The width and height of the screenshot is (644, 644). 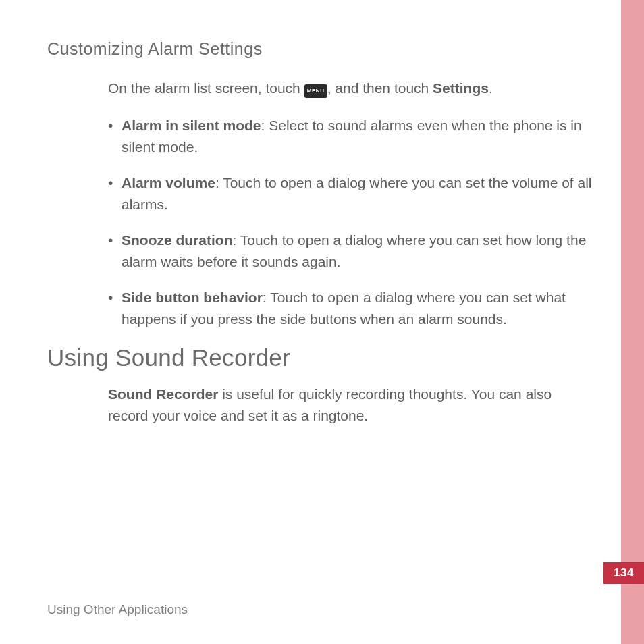 I want to click on page-number: 134, so click(x=624, y=573).